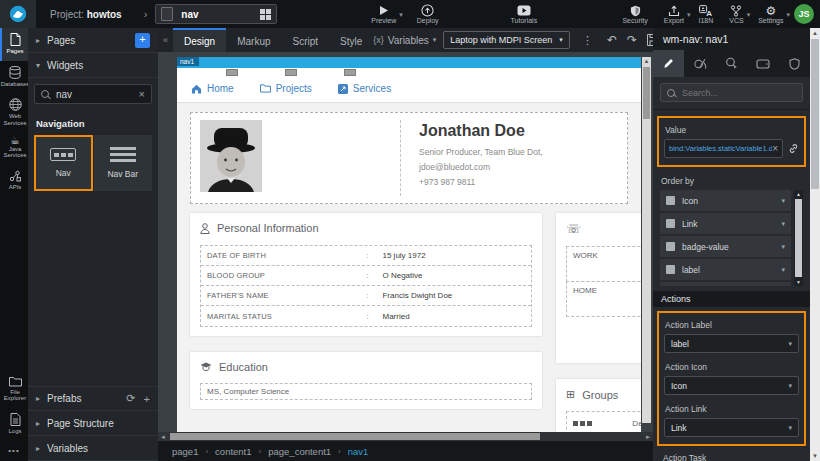 The height and width of the screenshot is (461, 820). I want to click on scroll-left-icon: ◄, so click(163, 437).